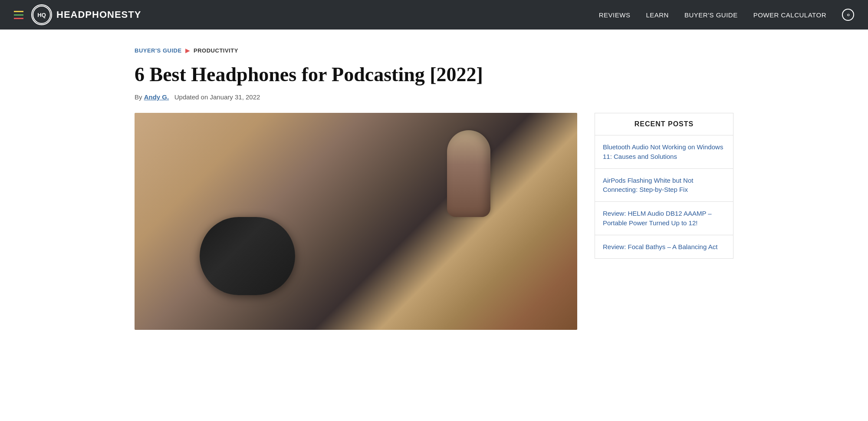  I want to click on logo-icon: HQ, so click(42, 15).